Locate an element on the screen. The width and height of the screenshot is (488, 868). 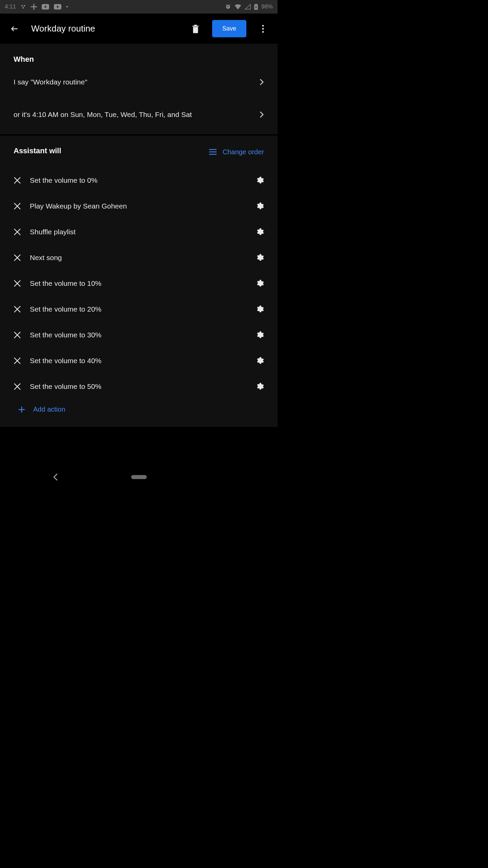
plus-icon is located at coordinates (22, 410).